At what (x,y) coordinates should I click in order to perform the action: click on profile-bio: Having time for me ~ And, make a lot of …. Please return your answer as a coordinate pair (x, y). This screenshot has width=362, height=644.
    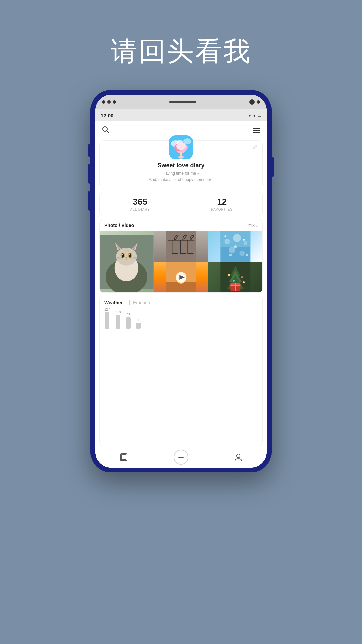
    Looking at the image, I should click on (181, 177).